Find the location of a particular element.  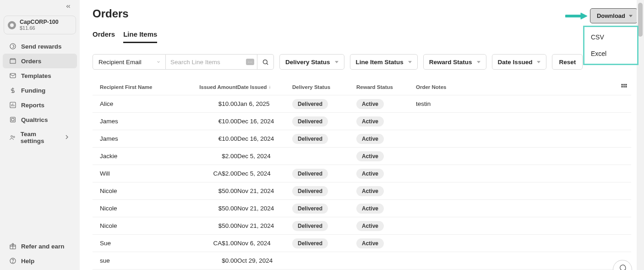

col-reward-status: Reward Status is located at coordinates (386, 87).